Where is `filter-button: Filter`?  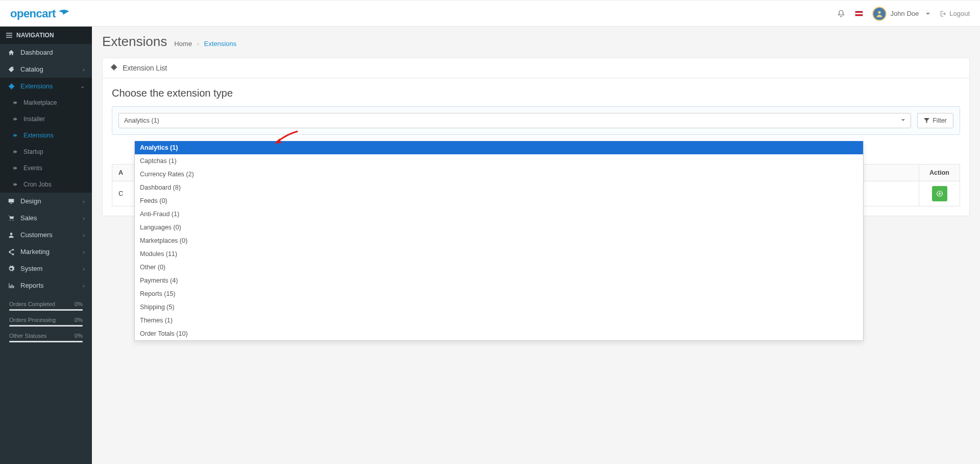
filter-button: Filter is located at coordinates (936, 121).